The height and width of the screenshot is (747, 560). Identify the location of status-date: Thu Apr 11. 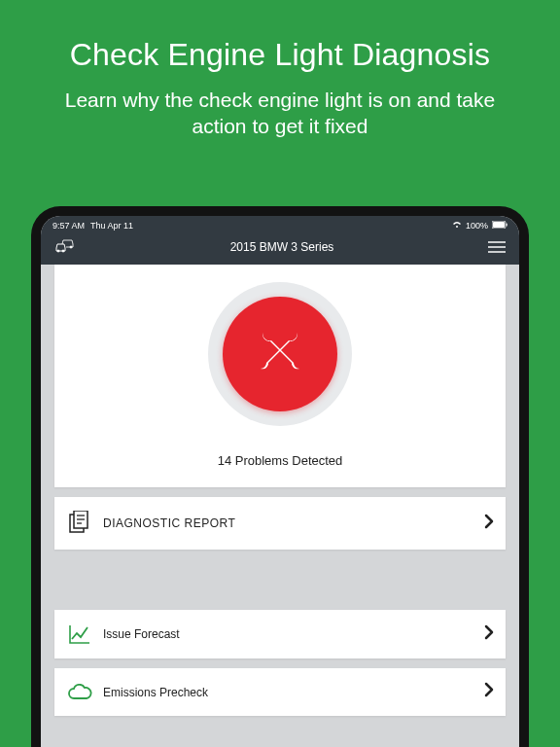
(112, 226).